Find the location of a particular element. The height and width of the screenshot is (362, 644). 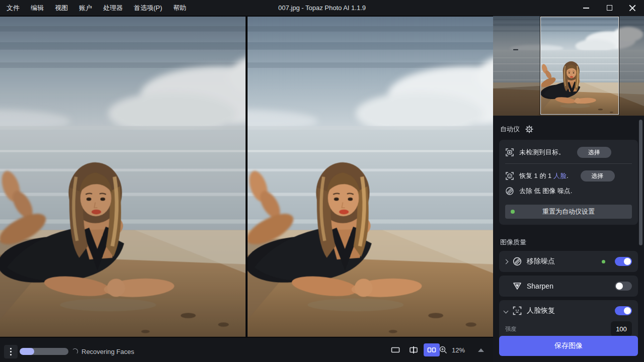

autopilot-title: 自动仪 is located at coordinates (510, 129).